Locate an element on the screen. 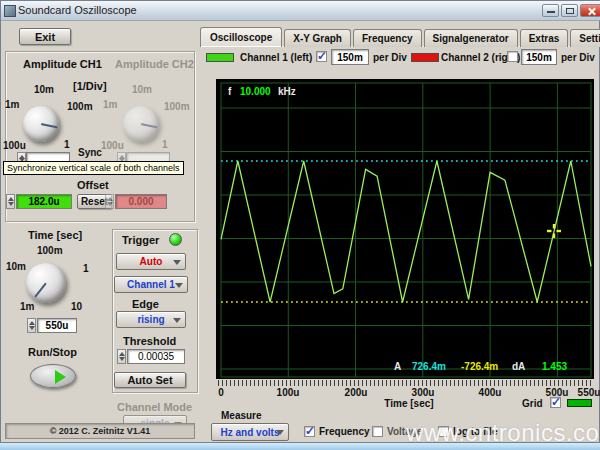 This screenshot has width=600, height=450. watermark-text: www.cntronics.com is located at coordinates (503, 433).